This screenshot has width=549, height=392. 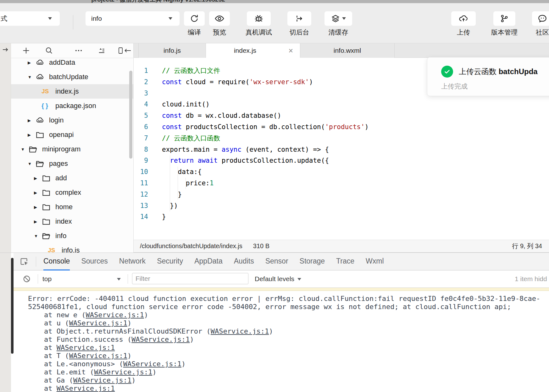 What do you see at coordinates (128, 279) in the screenshot?
I see `console-toolbar-divider` at bounding box center [128, 279].